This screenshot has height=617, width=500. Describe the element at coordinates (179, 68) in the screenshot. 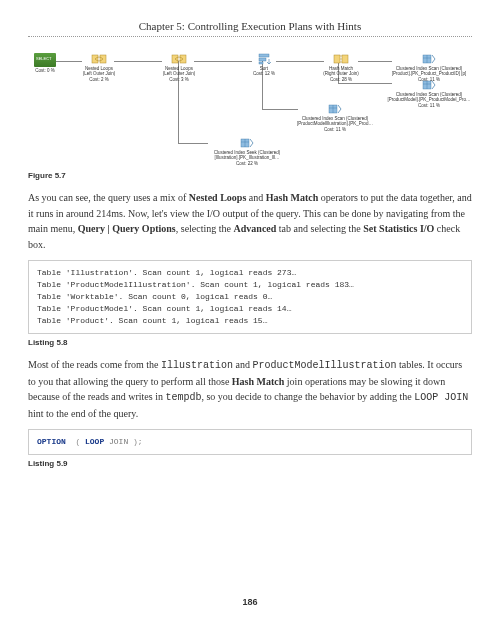

I see `plan-node-nested-loops-2: Nested Loops (Left Outer Join) Cost: 3 %` at that location.